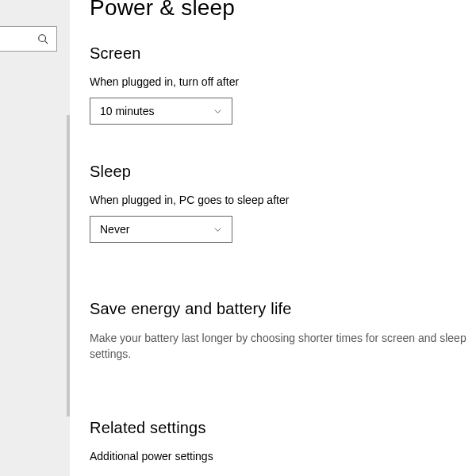 This screenshot has width=476, height=476. What do you see at coordinates (29, 39) in the screenshot?
I see `search-input` at bounding box center [29, 39].